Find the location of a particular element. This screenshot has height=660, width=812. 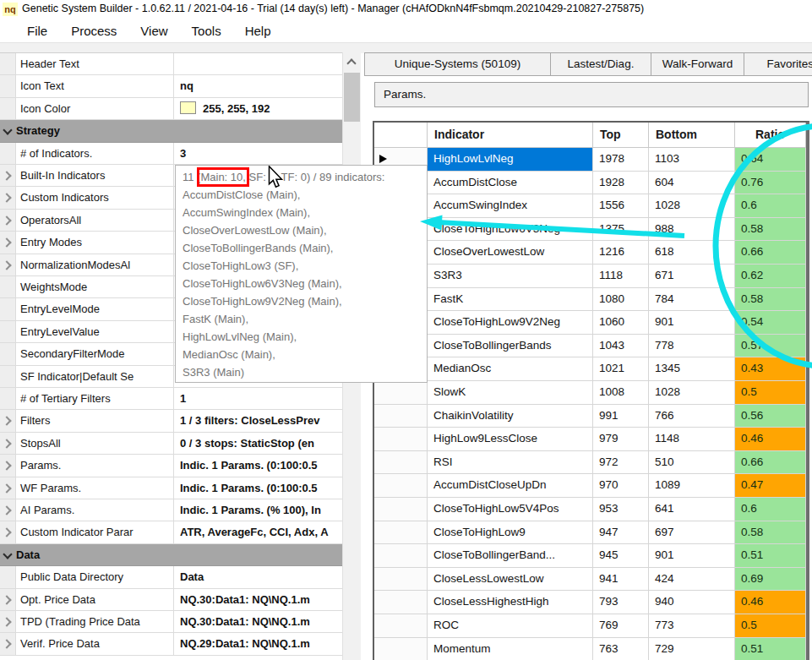

property-value: Indic. 1 Params. (0:100:0.5 is located at coordinates (258, 488).